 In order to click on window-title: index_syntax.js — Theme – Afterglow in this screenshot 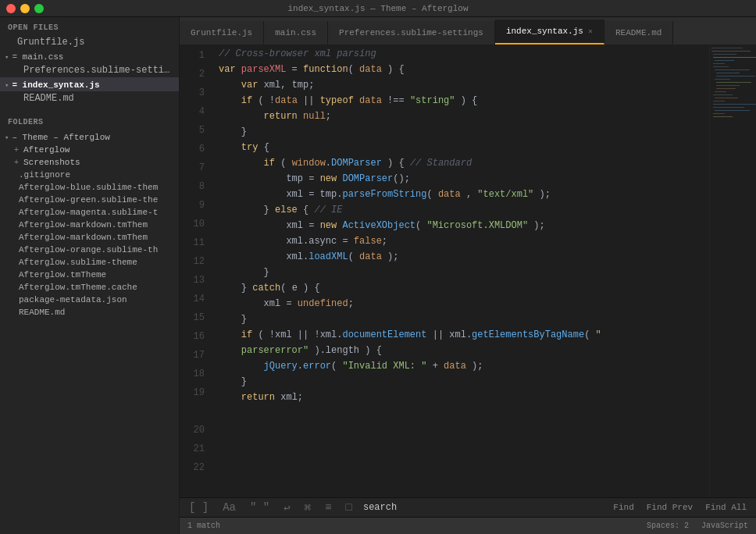, I will do `click(378, 9)`.